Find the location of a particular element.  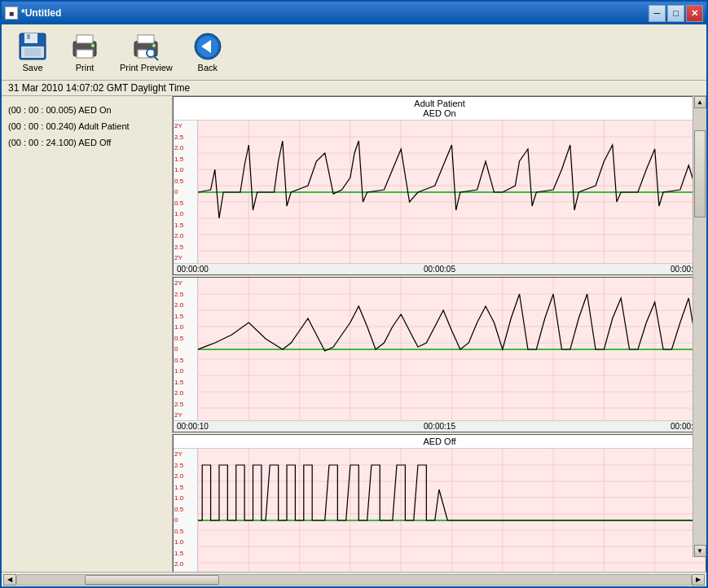

save-label: Save is located at coordinates (33, 68).